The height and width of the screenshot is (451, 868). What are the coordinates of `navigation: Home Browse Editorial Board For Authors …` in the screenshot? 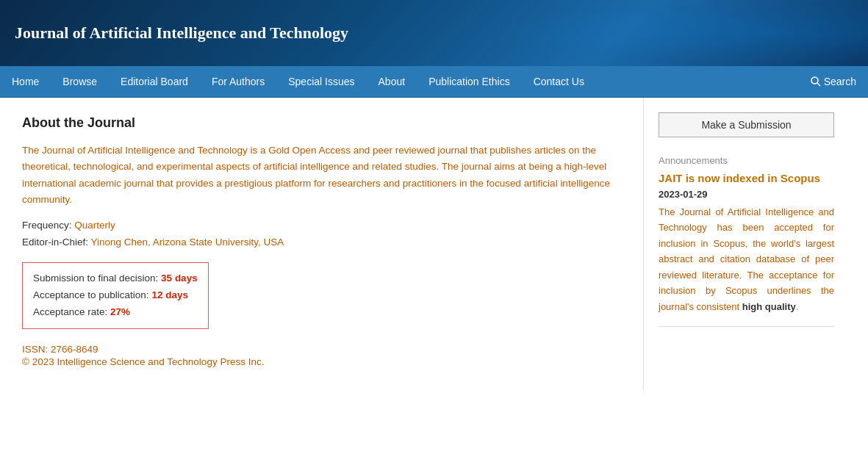 It's located at (434, 82).